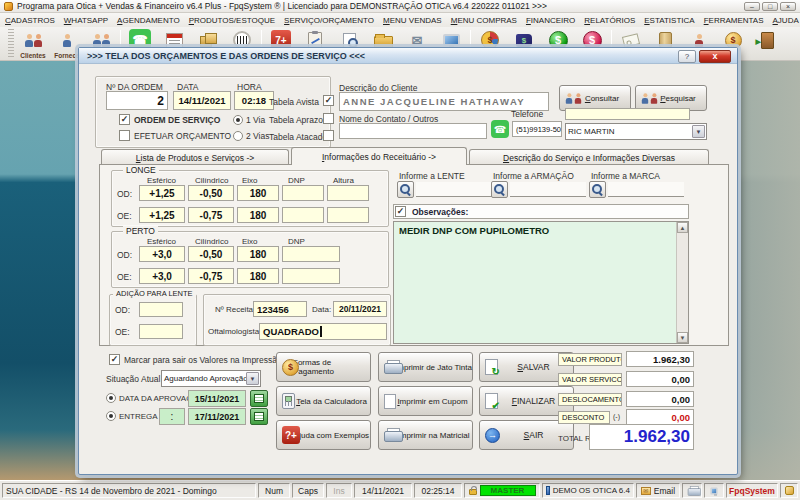 The width and height of the screenshot is (800, 500). What do you see at coordinates (500, 190) in the screenshot?
I see `armacao-search-button` at bounding box center [500, 190].